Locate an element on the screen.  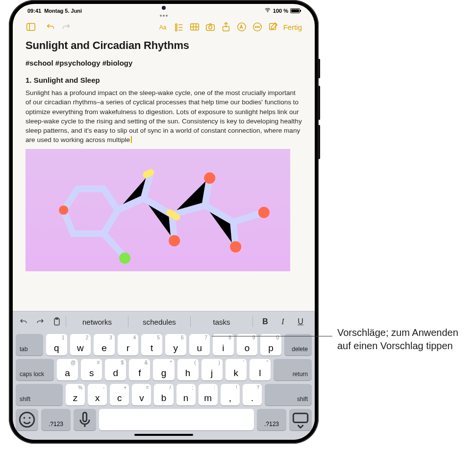
share-icon is located at coordinates (226, 27).